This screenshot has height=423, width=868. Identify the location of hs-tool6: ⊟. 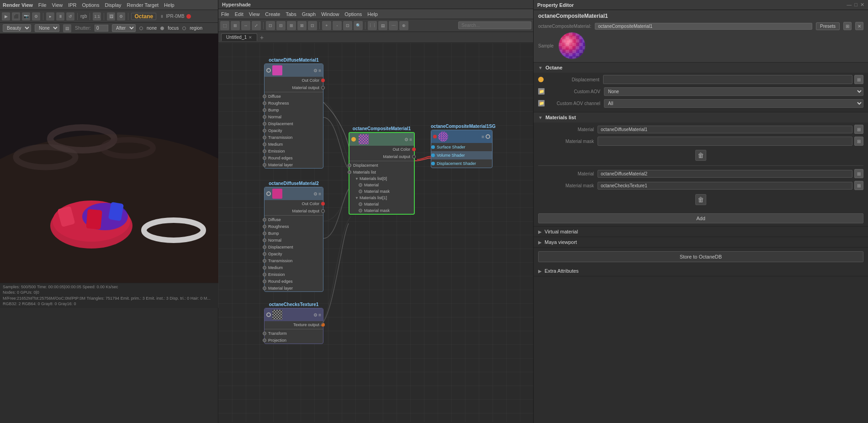
(281, 26).